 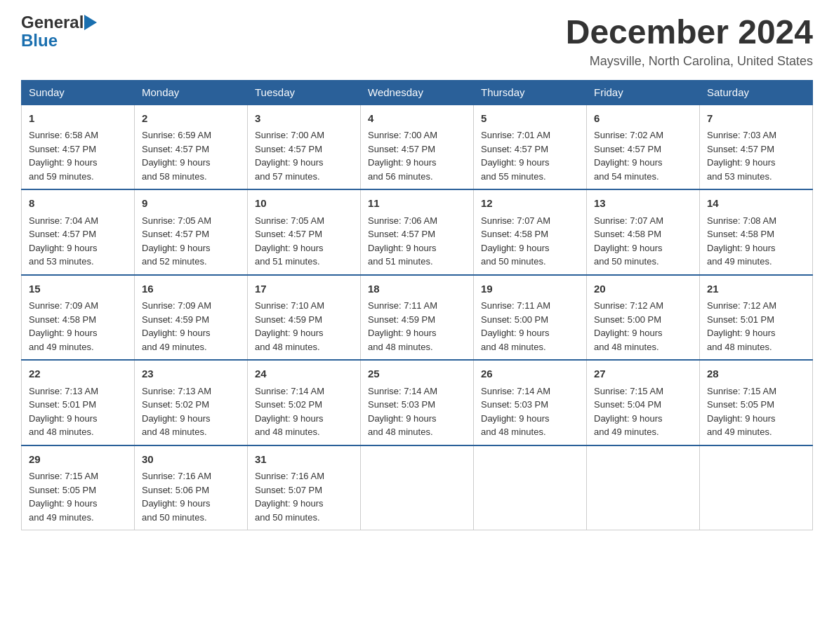 I want to click on day-info: Sunset: 5:06 PM, so click(x=191, y=490).